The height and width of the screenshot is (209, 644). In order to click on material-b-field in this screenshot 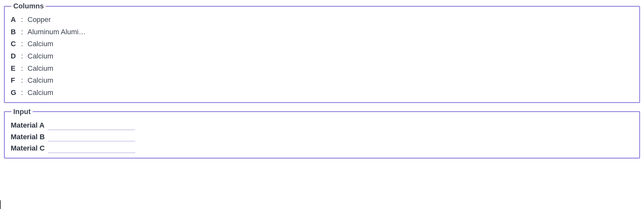, I will do `click(92, 137)`.